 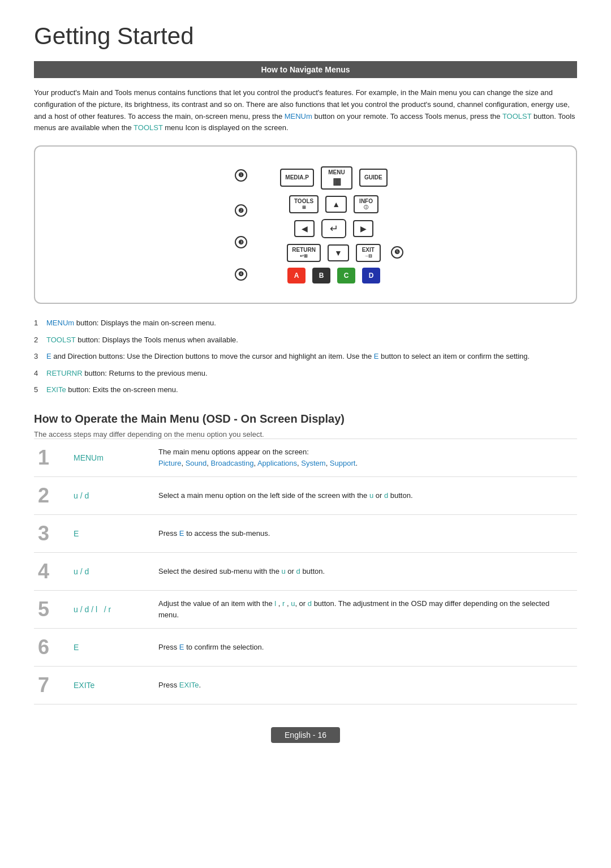 What do you see at coordinates (241, 175) in the screenshot?
I see `callout-1: ❶` at bounding box center [241, 175].